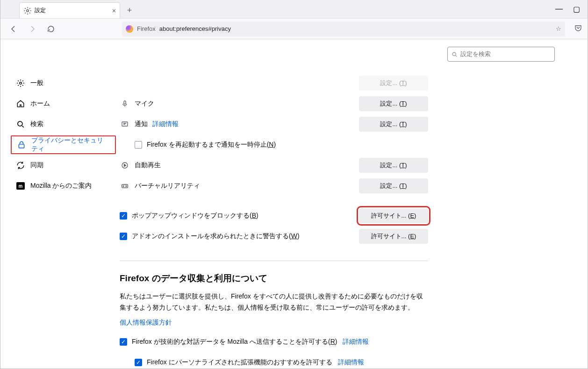  Describe the element at coordinates (394, 216) in the screenshot. I see `popup-exceptions-button: 許可サイト... (E)` at that location.